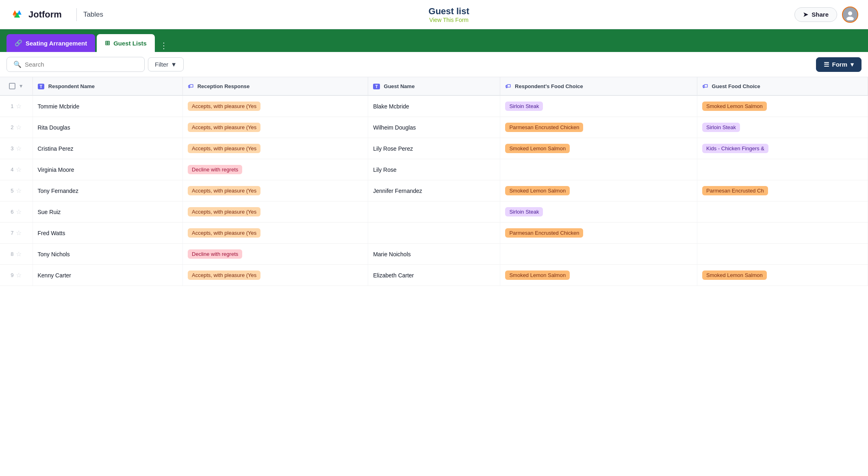 The width and height of the screenshot is (868, 476). What do you see at coordinates (434, 212) in the screenshot?
I see `table-row: 6 ☆ Sue RuizAccepts, with pleasure (YesS…` at bounding box center [434, 212].